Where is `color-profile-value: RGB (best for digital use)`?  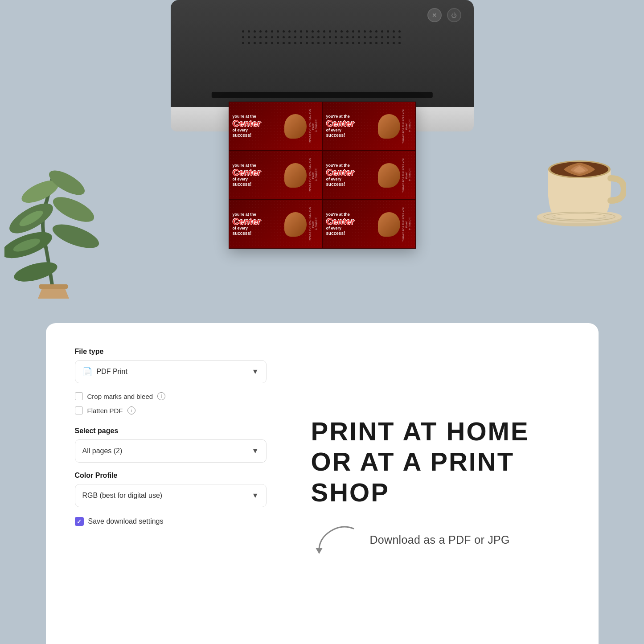
color-profile-value: RGB (best for digital use) is located at coordinates (123, 496).